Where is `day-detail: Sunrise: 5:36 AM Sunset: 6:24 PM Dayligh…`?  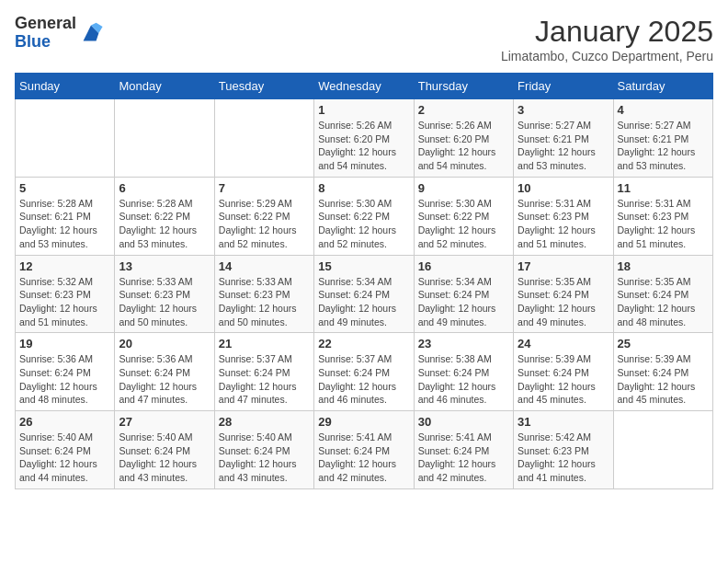 day-detail: Sunrise: 5:36 AM Sunset: 6:24 PM Dayligh… is located at coordinates (64, 379).